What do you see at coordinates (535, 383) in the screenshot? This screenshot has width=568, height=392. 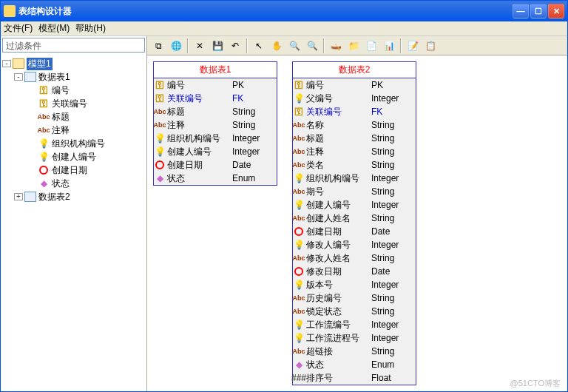 I see `watermark: @51CTO博客` at bounding box center [535, 383].